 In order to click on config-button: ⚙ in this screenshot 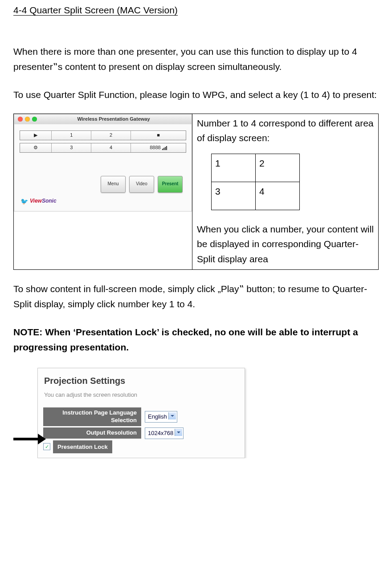, I will do `click(36, 148)`.